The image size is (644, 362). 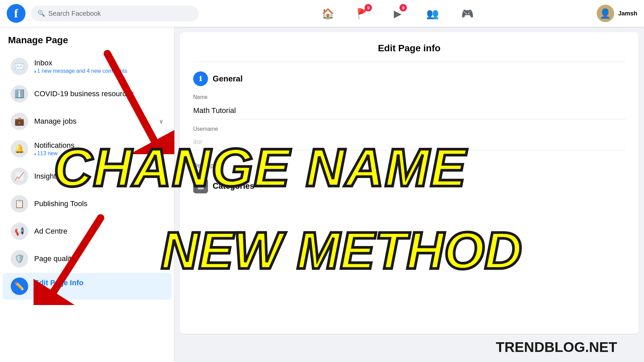 What do you see at coordinates (87, 121) in the screenshot?
I see `sidebar-item-jobs: 💼 Manage jobs ∨` at bounding box center [87, 121].